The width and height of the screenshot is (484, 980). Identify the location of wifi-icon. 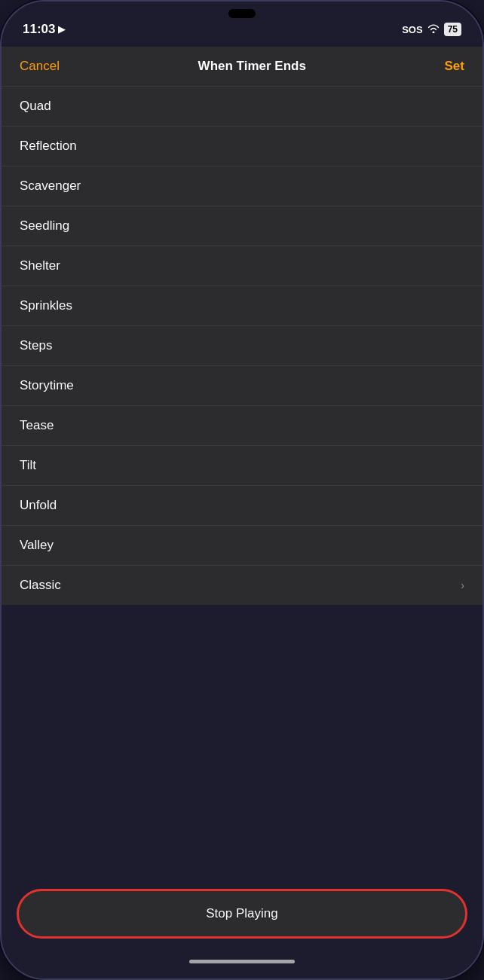
(433, 29).